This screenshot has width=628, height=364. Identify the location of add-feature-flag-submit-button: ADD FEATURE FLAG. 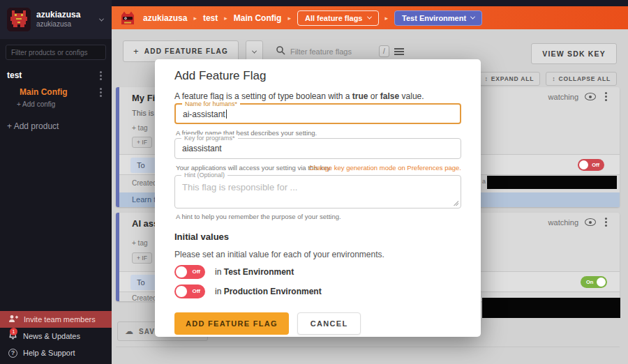
(232, 324).